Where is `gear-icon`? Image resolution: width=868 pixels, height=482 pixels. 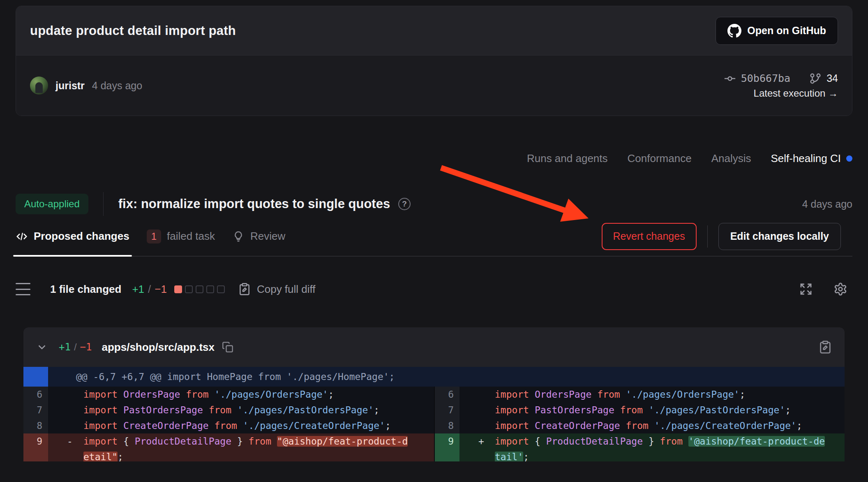 gear-icon is located at coordinates (840, 289).